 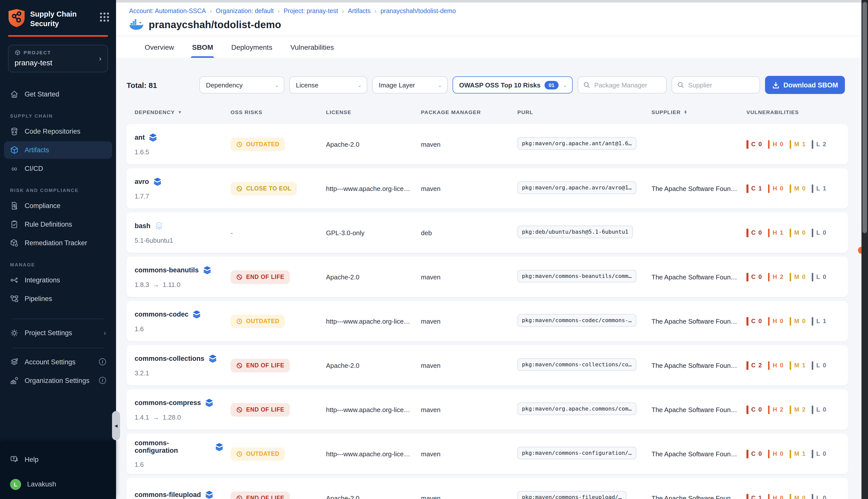 What do you see at coordinates (577, 276) in the screenshot?
I see `purl-chip: pkg:maven/commons-beanutils/comm…` at bounding box center [577, 276].